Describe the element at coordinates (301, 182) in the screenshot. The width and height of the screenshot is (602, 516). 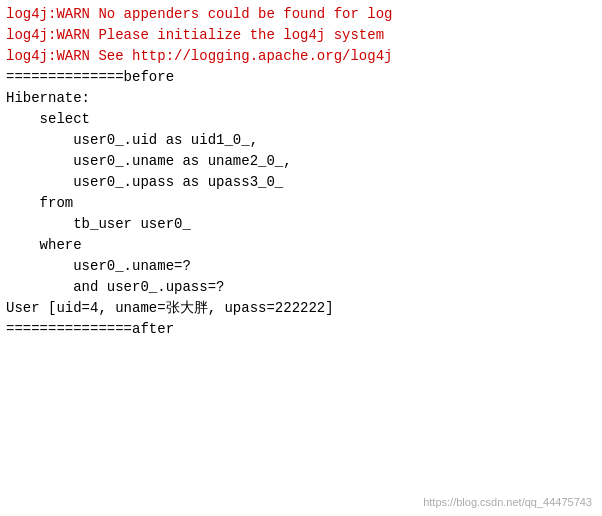
I see `console-line-line9: user0_.upass as upass3_0_` at that location.